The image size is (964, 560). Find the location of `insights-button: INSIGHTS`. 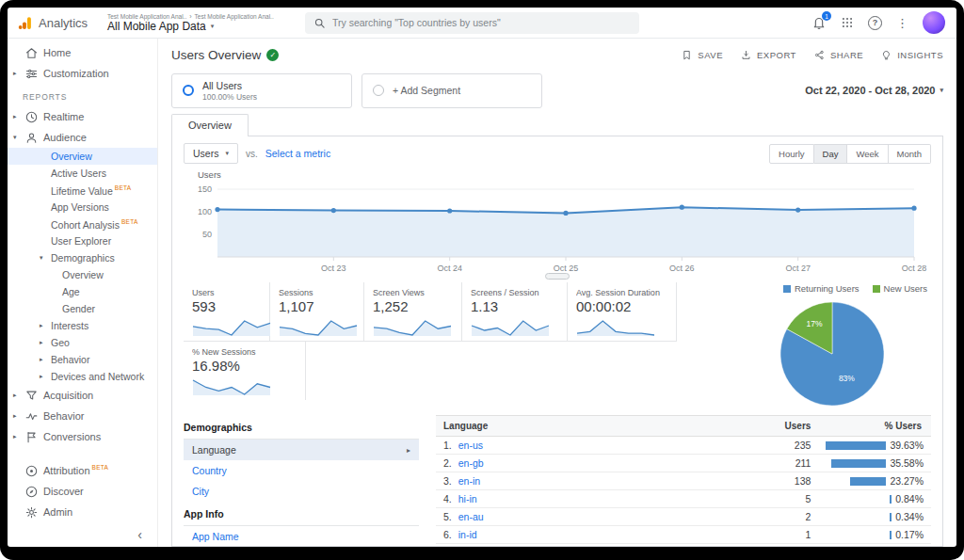

insights-button: INSIGHTS is located at coordinates (911, 55).